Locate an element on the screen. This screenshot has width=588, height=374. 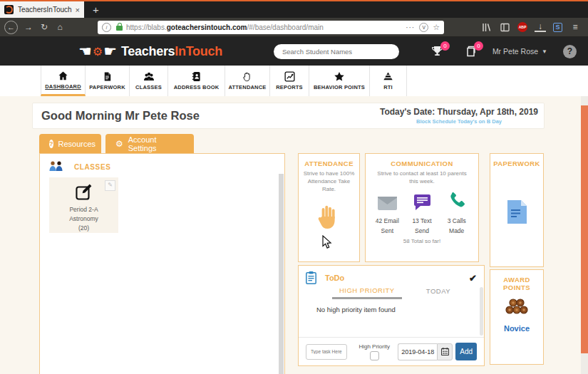
tab-classes: CLASSES is located at coordinates (149, 81).